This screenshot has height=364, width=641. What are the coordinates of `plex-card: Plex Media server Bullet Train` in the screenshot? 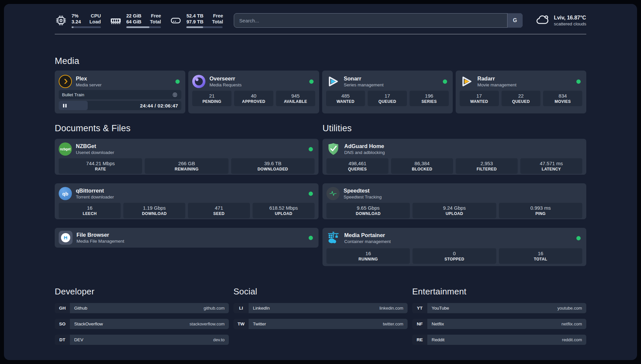 It's located at (120, 92).